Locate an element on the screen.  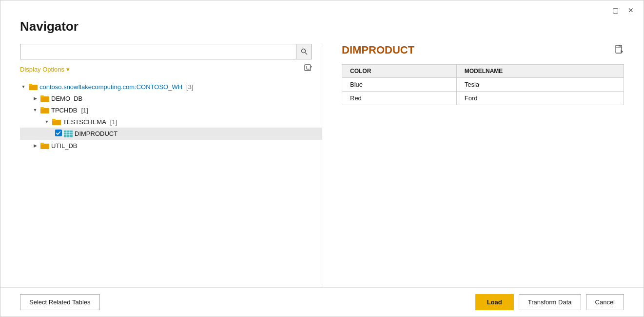
tree-node-testschema: ▼ TESTSCHEMA [1] is located at coordinates (171, 122).